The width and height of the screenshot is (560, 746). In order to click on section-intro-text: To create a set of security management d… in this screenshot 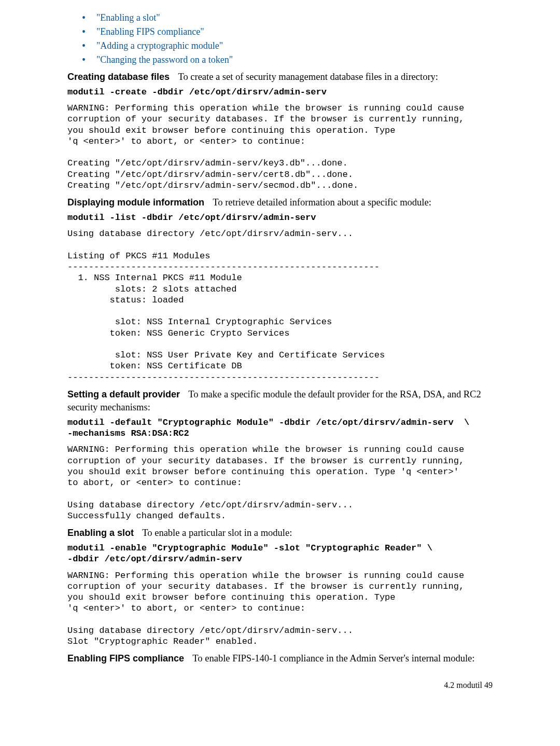, I will do `click(308, 77)`.